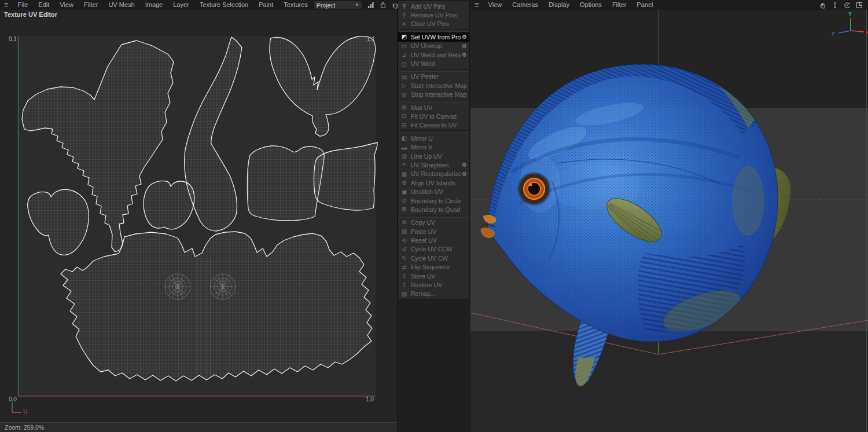 The width and height of the screenshot is (868, 432). What do you see at coordinates (404, 232) in the screenshot?
I see `uv-menu-item-icon: ▧` at bounding box center [404, 232].